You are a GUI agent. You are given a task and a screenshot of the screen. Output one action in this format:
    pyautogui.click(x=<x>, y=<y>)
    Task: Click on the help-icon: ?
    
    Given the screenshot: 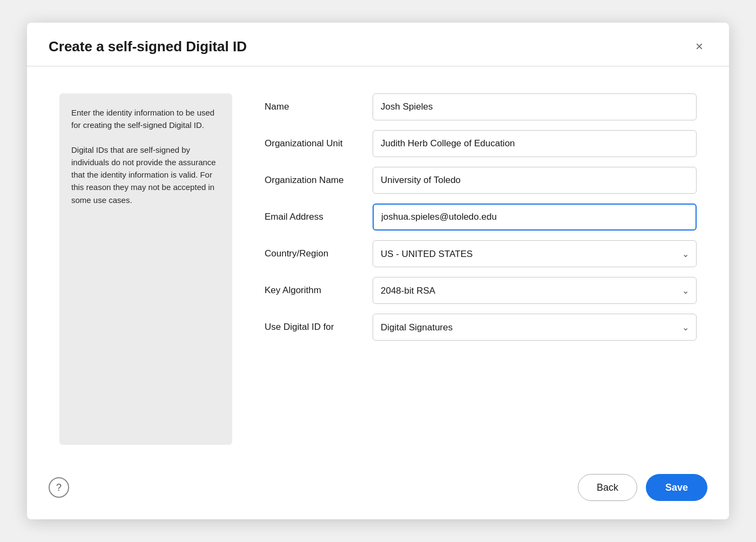 What is the action you would take?
    pyautogui.click(x=59, y=488)
    